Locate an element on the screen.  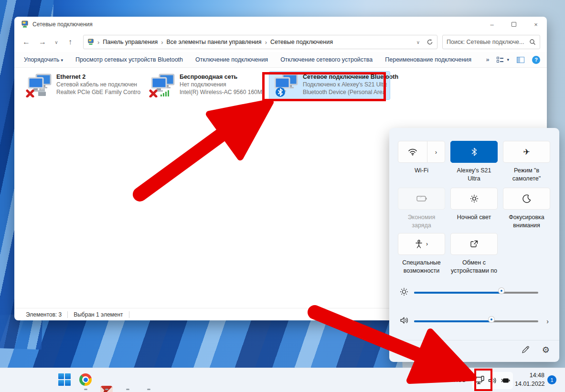
connection-device: Realtek PCIe GbE Family Controller is located at coordinates (98, 92).